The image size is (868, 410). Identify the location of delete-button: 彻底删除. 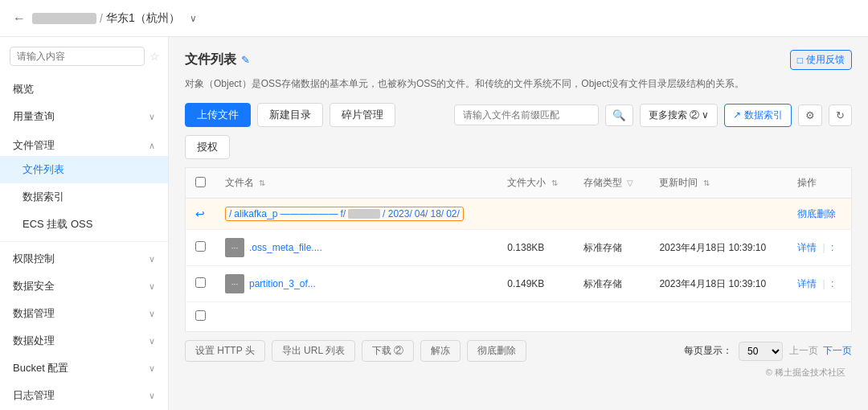
(497, 351).